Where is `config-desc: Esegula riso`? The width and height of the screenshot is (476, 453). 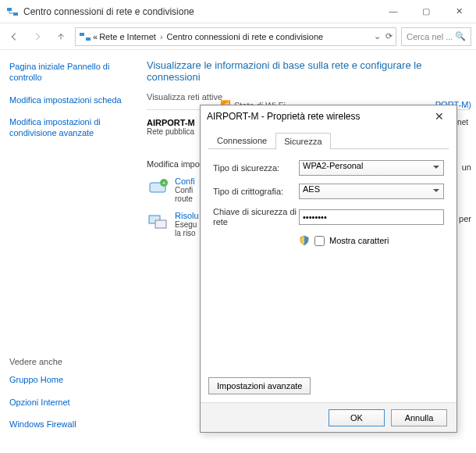 config-desc: Esegula riso is located at coordinates (187, 229).